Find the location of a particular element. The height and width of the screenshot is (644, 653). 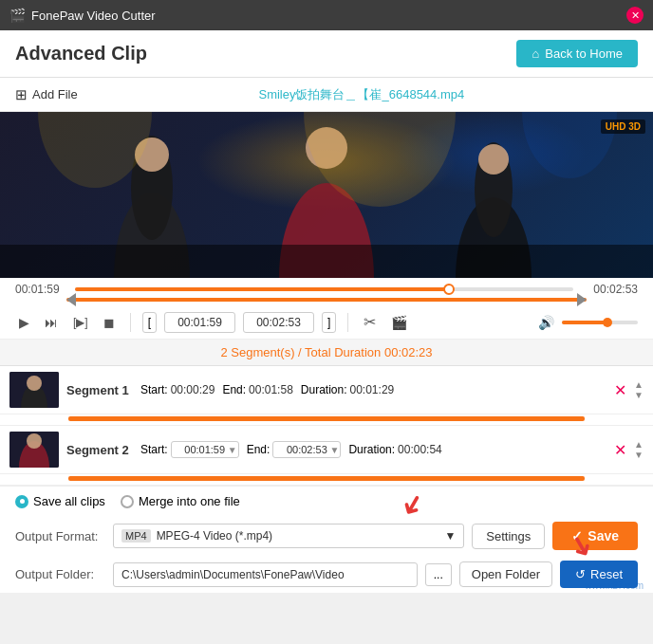

segment-2-end-group: End: ▼ is located at coordinates (294, 450).